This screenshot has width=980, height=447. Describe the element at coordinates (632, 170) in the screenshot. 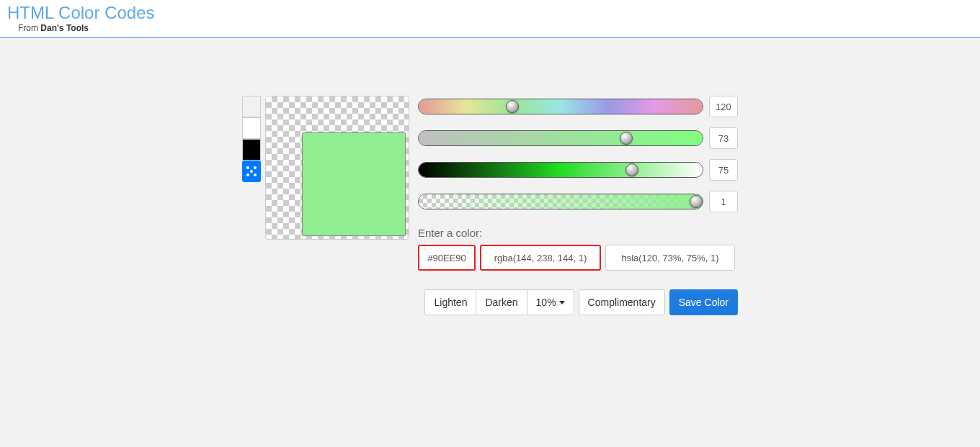

I see `lightness-slider-handle` at that location.